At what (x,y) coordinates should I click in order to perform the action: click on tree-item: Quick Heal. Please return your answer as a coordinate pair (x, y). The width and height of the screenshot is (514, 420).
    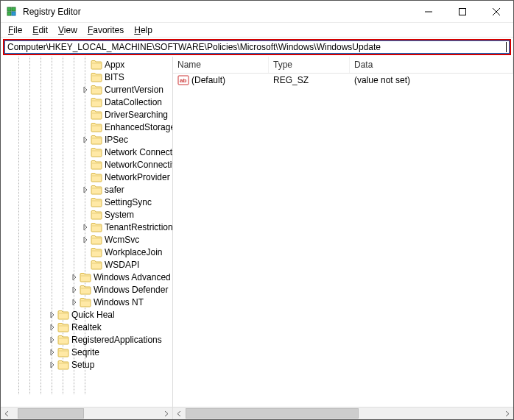
    Looking at the image, I should click on (88, 315).